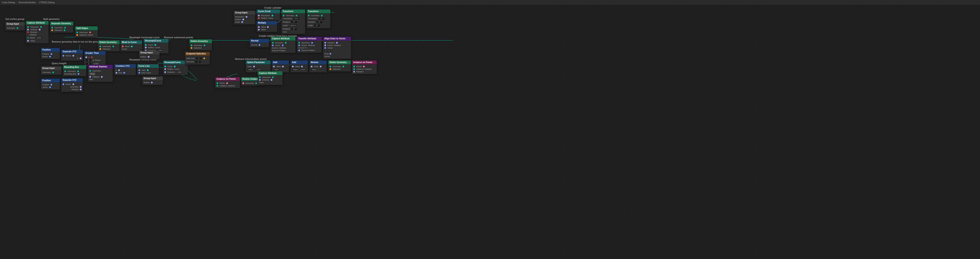  What do you see at coordinates (270, 78) in the screenshot?
I see `capture-attr-node-2: Capture Attribute Geometry Attribute Ind…` at bounding box center [270, 78].